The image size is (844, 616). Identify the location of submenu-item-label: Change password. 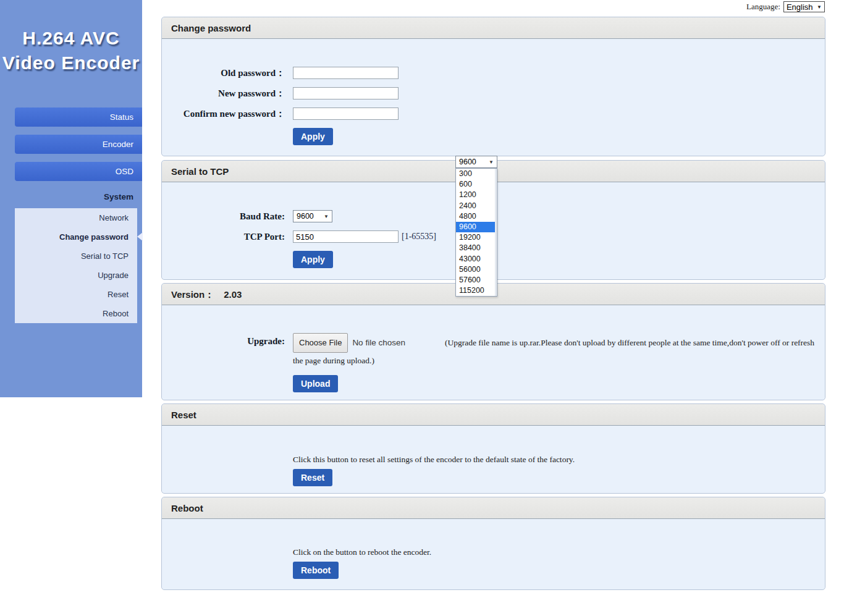
(94, 237).